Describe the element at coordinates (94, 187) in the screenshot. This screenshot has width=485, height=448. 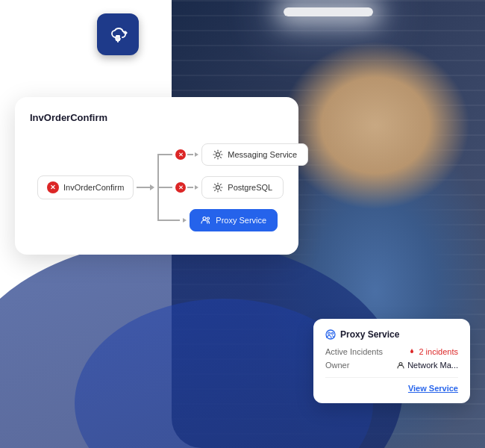
I see `source-node-label: InvOrderConfirm` at that location.